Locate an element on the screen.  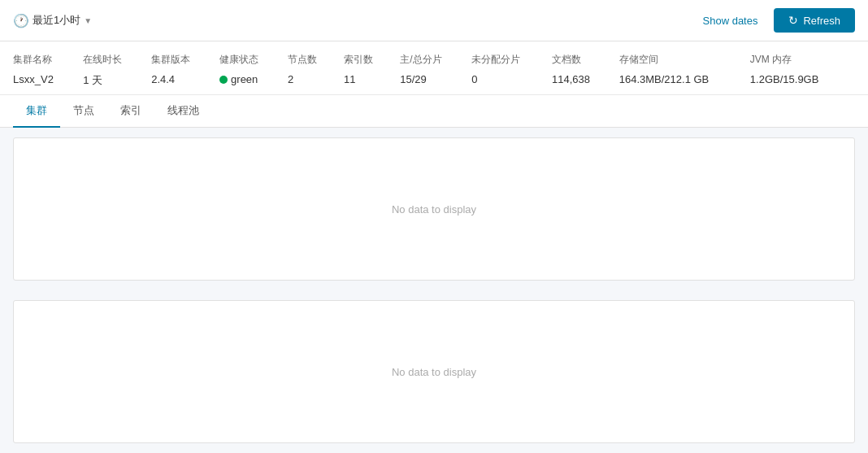
cell-storage: 164.3MB/212.1 GB is located at coordinates (684, 79).